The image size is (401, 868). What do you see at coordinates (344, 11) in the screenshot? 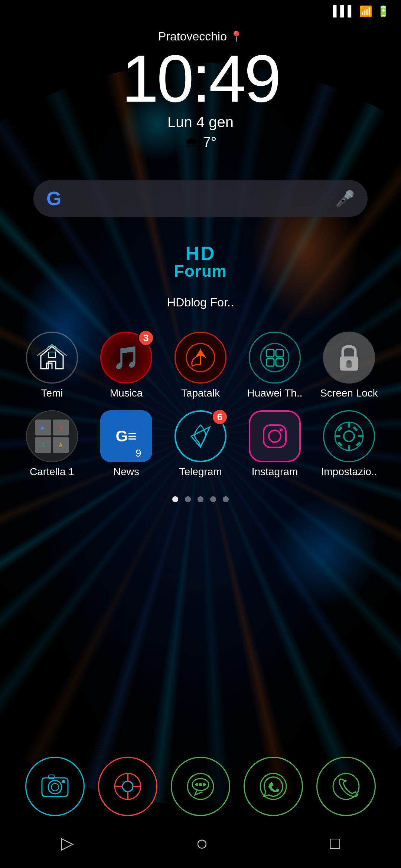
I see `signal-icon: ▌▌▌` at bounding box center [344, 11].